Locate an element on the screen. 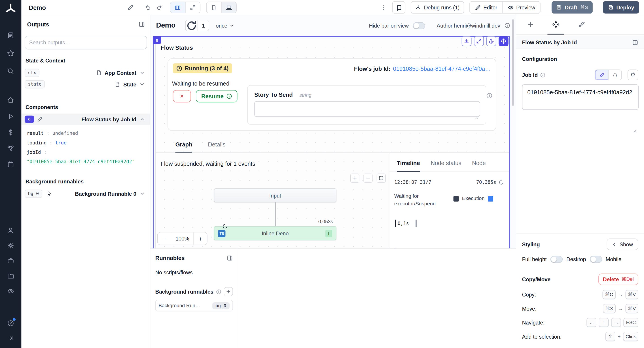  static-mode-pencil-icon is located at coordinates (602, 75).